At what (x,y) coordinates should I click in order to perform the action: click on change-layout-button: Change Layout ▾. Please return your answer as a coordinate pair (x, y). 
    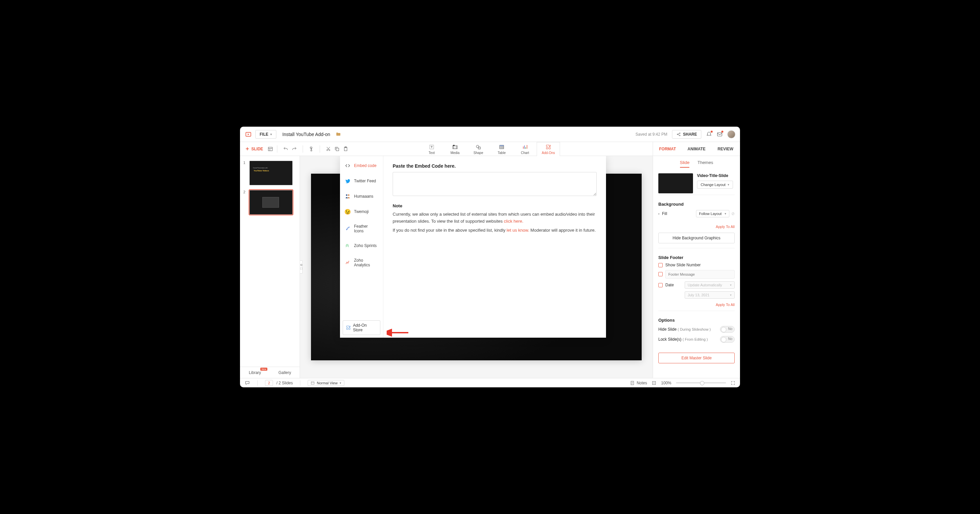
    Looking at the image, I should click on (715, 185).